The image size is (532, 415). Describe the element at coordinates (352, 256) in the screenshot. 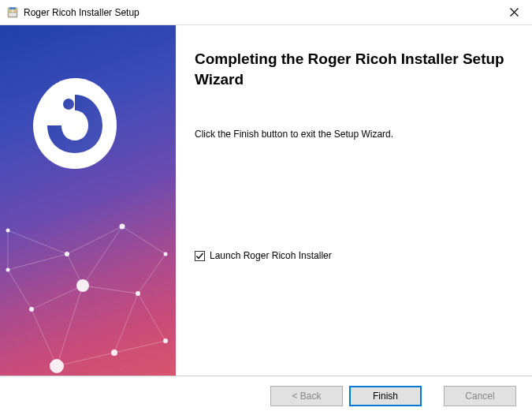

I see `launch-checkbox-row: Launch Roger Ricoh Installer` at that location.